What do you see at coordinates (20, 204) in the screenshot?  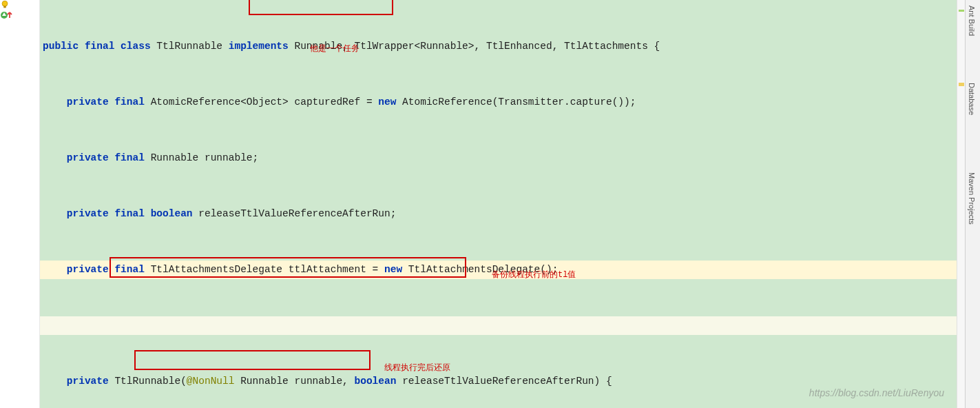 I see `gutter` at bounding box center [20, 204].